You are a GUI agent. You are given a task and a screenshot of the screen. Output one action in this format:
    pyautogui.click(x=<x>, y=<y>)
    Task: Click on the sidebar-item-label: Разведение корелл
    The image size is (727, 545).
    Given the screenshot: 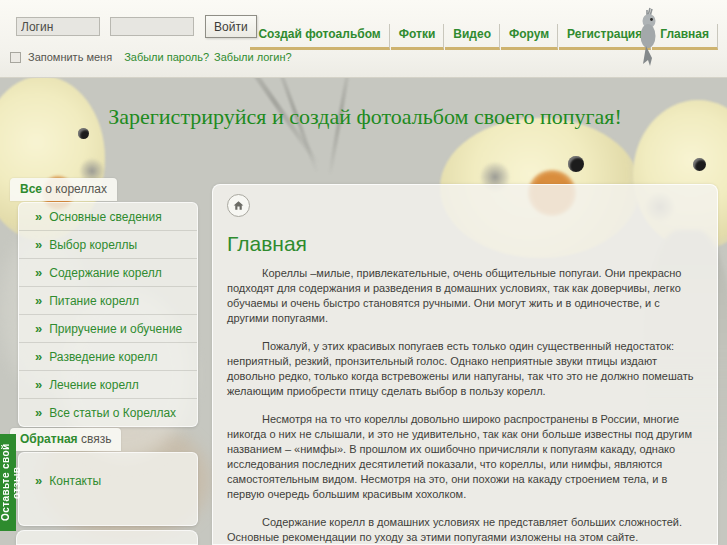 What is the action you would take?
    pyautogui.click(x=103, y=357)
    